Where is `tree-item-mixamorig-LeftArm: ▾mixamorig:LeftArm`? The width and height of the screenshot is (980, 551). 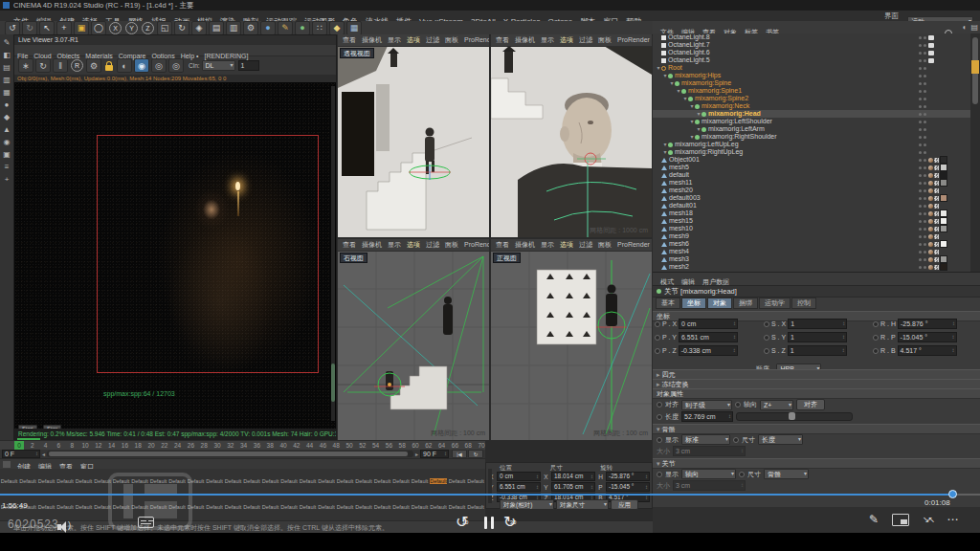
tree-item-mixamorig-LeftArm: ▾mixamorig:LeftArm is located at coordinates (812, 129).